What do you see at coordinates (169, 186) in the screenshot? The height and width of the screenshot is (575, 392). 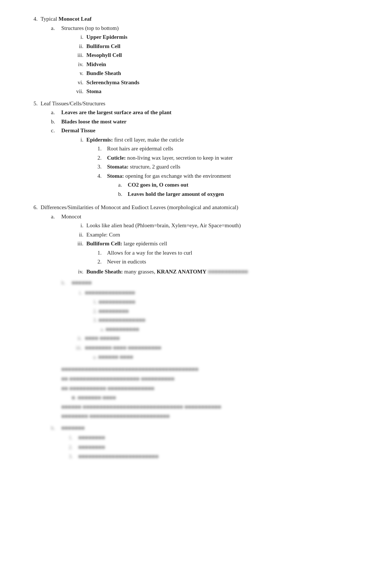 I see `item-5c-i-4-content: Stoma: opening for gas exchange with the…` at bounding box center [169, 186].